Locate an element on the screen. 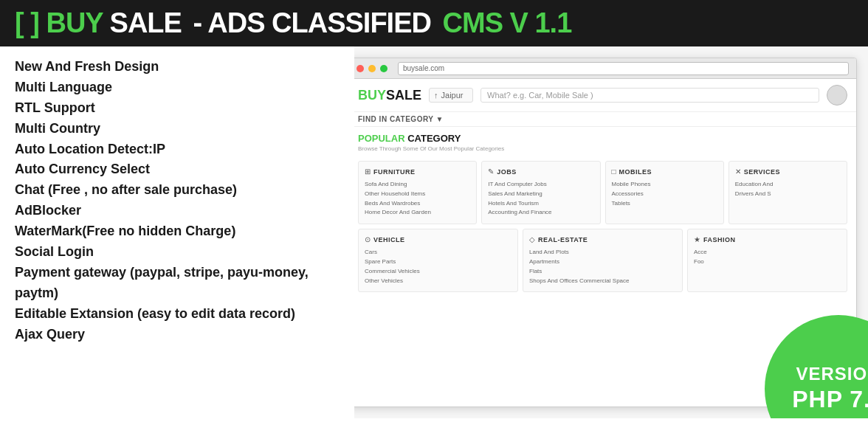 Image resolution: width=868 pixels, height=422 pixels. location-search: ↑ Jaipur is located at coordinates (451, 95).